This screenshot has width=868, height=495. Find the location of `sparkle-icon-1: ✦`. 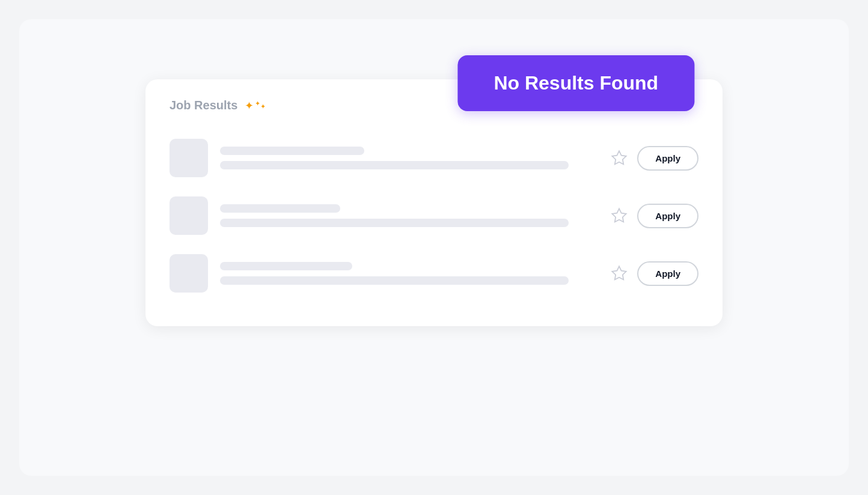

sparkle-icon-1: ✦ is located at coordinates (249, 106).